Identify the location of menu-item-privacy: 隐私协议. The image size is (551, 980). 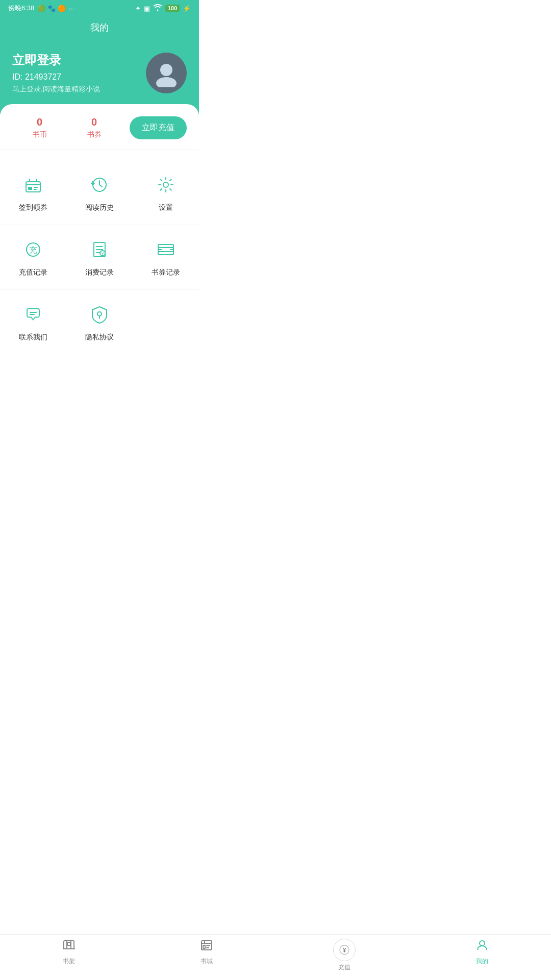
(99, 322).